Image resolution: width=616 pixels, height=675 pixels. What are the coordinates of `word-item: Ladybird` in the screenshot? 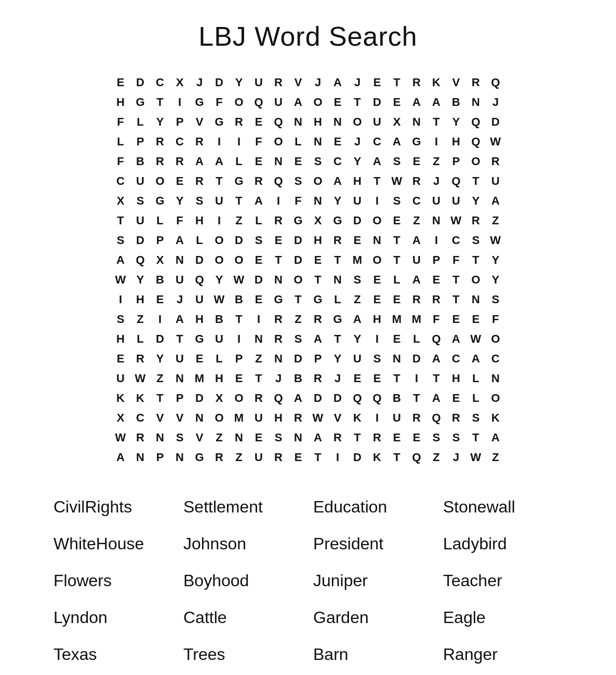 It's located at (503, 544).